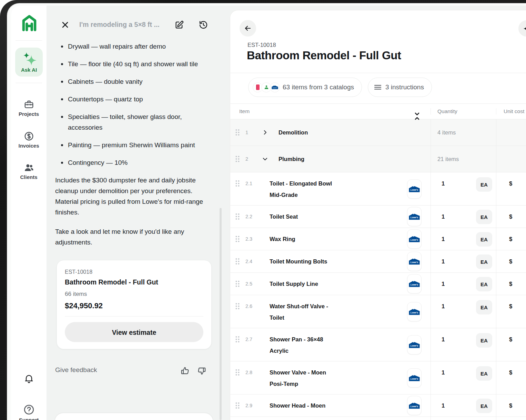  I want to click on table-item-row: 2.6 Water Shut-off Valve - Toilet Lowe's…, so click(378, 312).